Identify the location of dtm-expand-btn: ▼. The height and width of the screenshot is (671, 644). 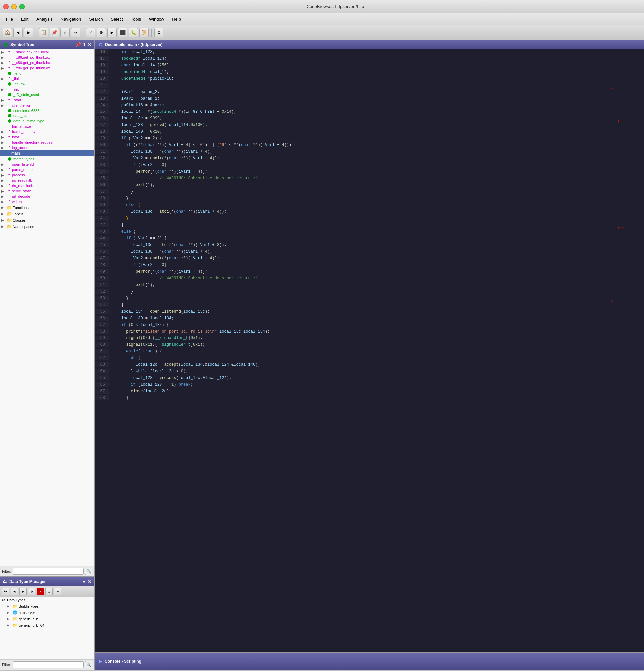
(84, 582).